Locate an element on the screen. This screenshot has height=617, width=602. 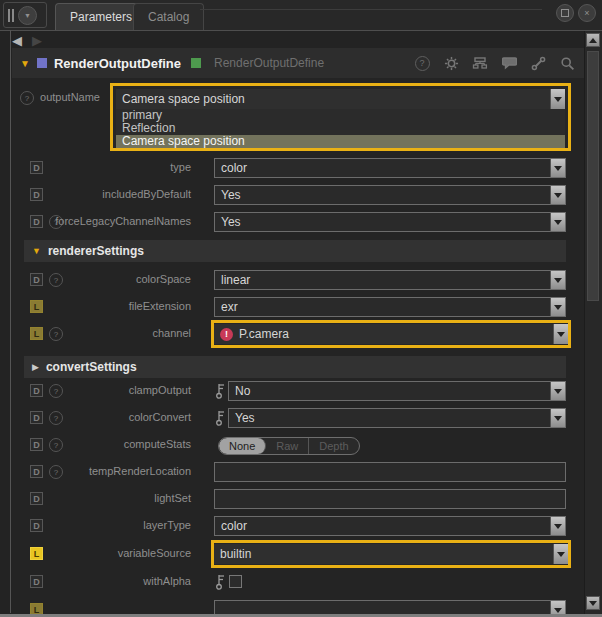
param-row-computestats: D ? computeStats None Raw Depth is located at coordinates (298, 445).